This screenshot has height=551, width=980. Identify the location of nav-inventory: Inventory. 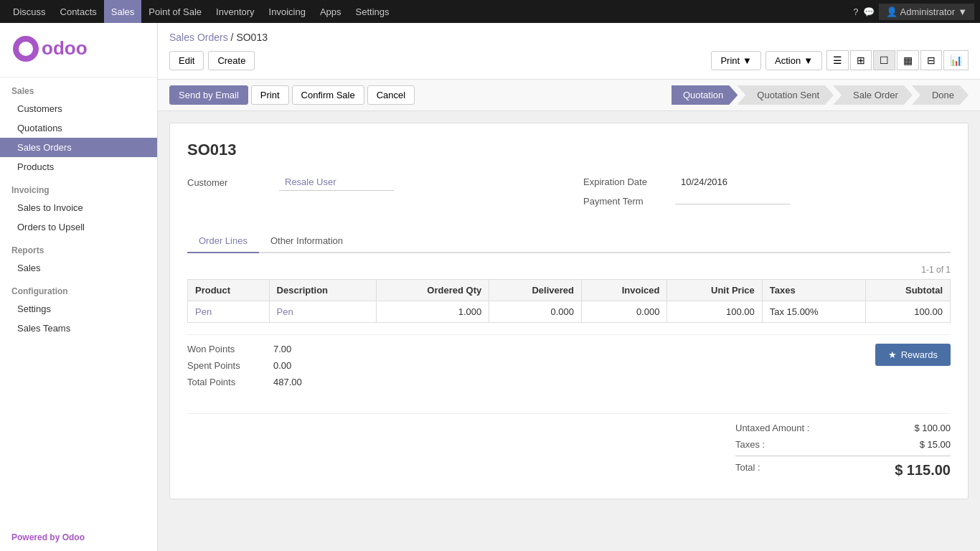
(235, 11).